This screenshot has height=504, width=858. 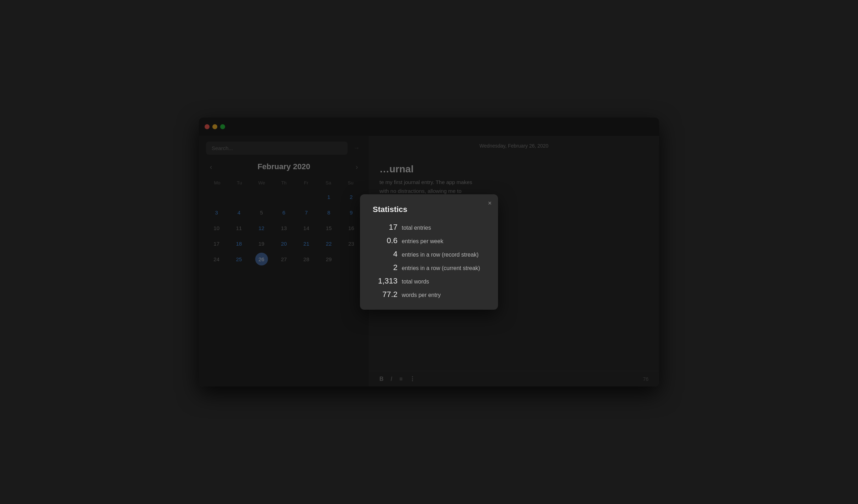 I want to click on stat-row-3: 2entries in a row (current streak), so click(x=429, y=268).